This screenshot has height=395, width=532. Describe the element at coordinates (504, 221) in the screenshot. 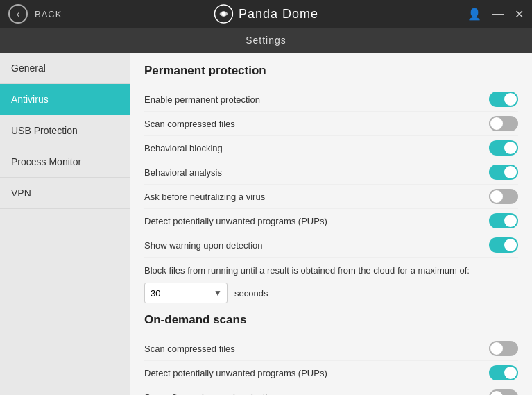

I see `toggle-detect-pups` at that location.